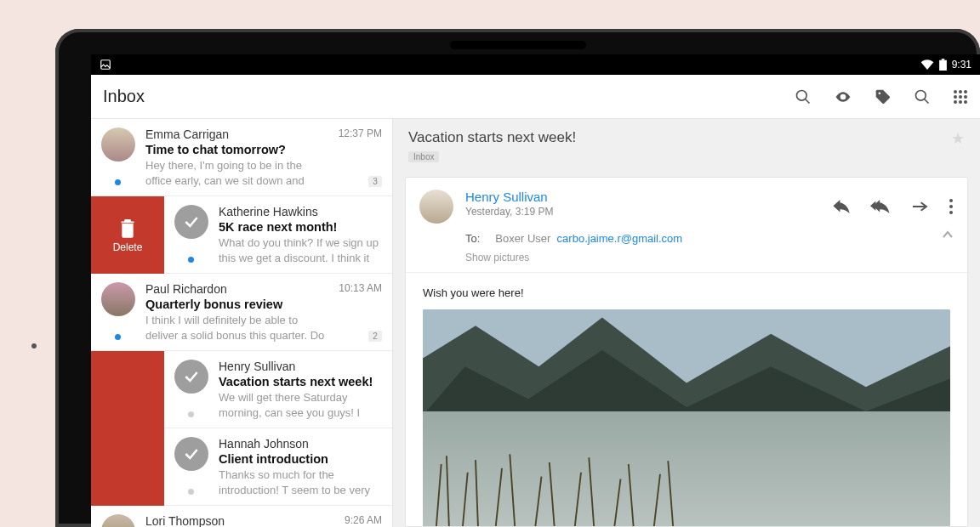 The image size is (980, 527). What do you see at coordinates (927, 65) in the screenshot?
I see `wifi-icon` at bounding box center [927, 65].